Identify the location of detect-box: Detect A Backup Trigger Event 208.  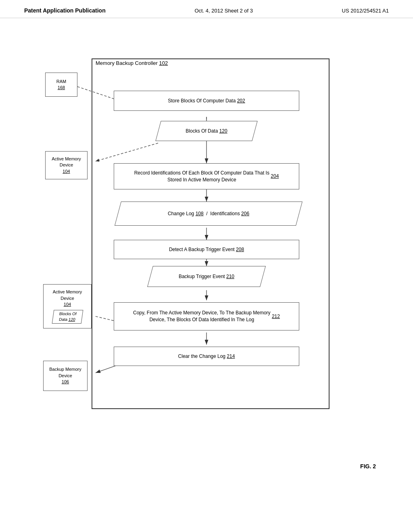
(206, 249).